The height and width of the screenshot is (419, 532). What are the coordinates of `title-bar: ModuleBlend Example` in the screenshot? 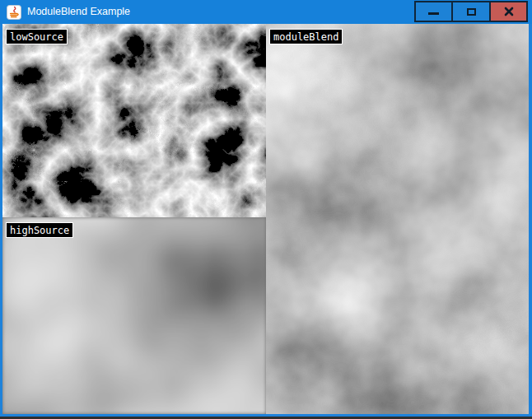 It's located at (266, 12).